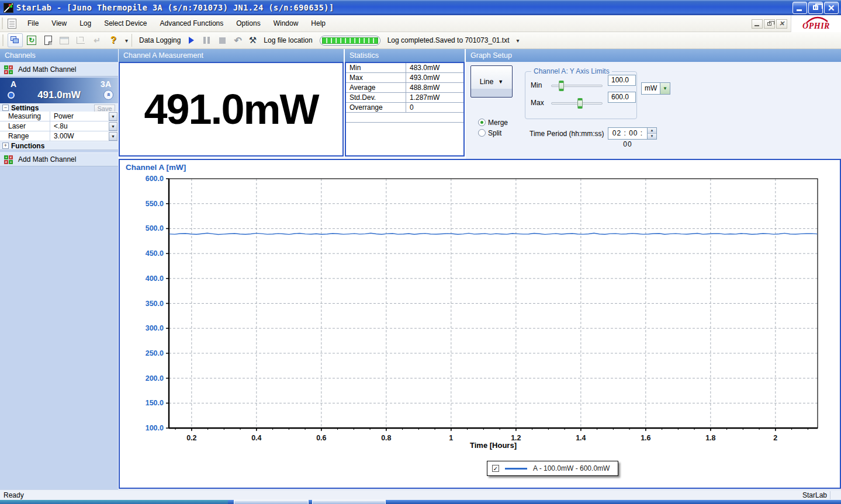 This screenshot has height=504, width=841. I want to click on expand-functions-icon: +, so click(6, 146).